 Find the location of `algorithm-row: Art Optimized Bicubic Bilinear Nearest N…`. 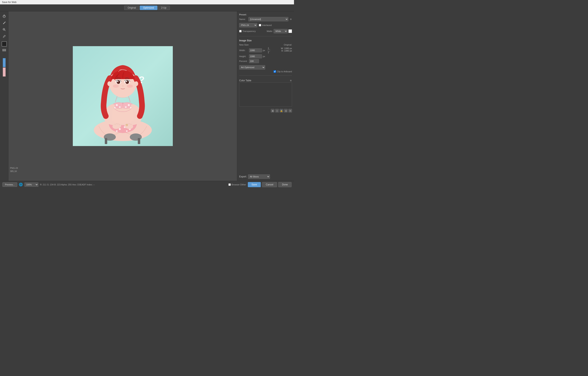

algorithm-row: Art Optimized Bicubic Bilinear Nearest N… is located at coordinates (266, 67).